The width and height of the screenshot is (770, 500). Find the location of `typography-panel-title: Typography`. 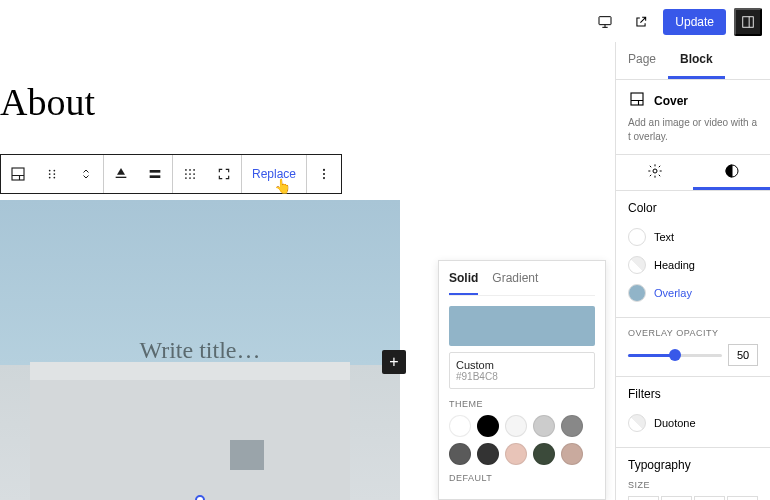

typography-panel-title: Typography is located at coordinates (693, 465).